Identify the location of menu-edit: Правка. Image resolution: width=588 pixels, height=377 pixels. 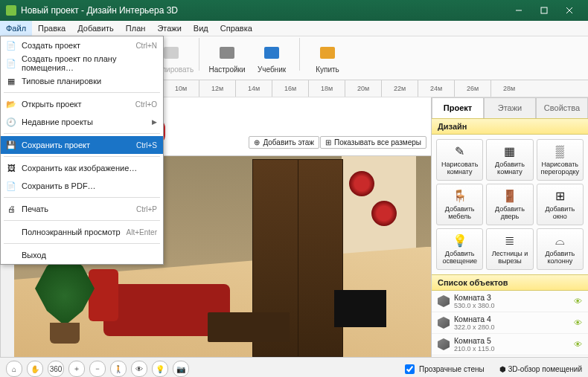
(52, 28).